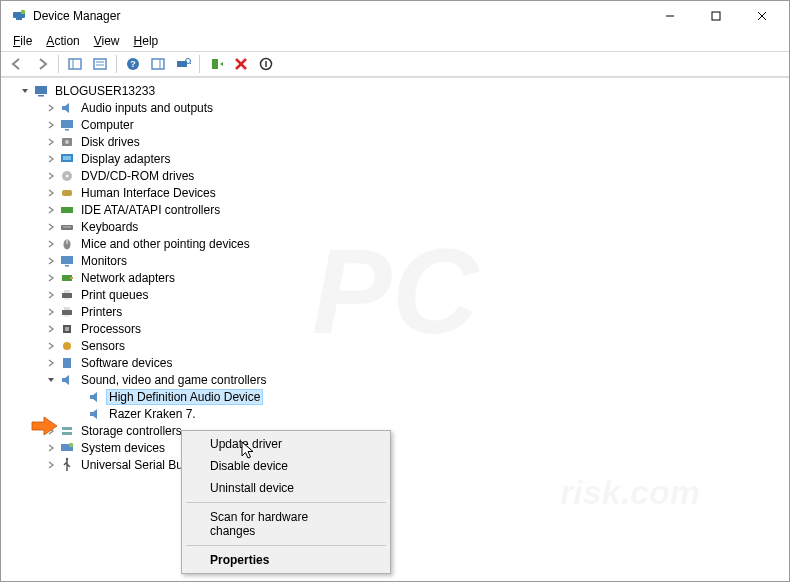 The height and width of the screenshot is (582, 790). What do you see at coordinates (107, 41) in the screenshot?
I see `menu-view: View` at bounding box center [107, 41].